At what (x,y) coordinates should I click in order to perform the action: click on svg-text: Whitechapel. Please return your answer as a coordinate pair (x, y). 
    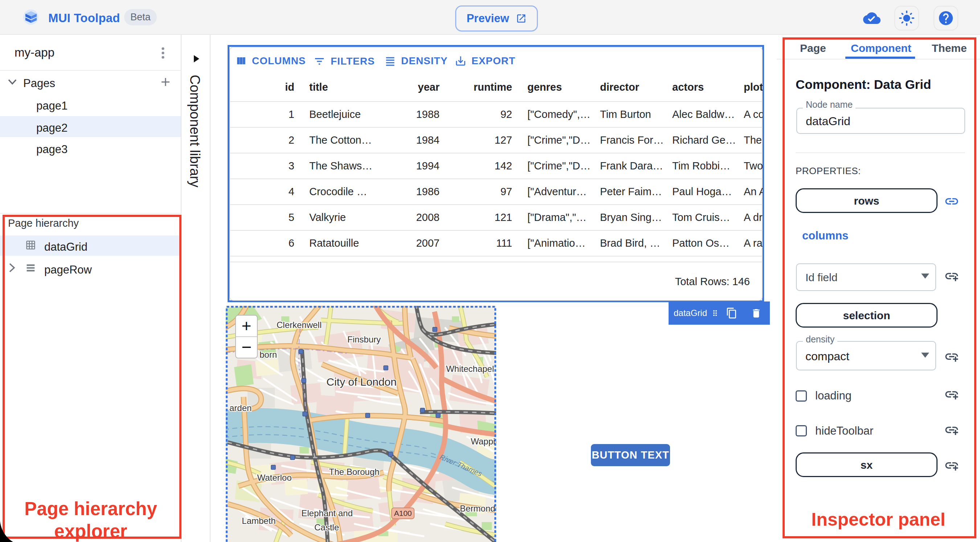
    Looking at the image, I should click on (470, 369).